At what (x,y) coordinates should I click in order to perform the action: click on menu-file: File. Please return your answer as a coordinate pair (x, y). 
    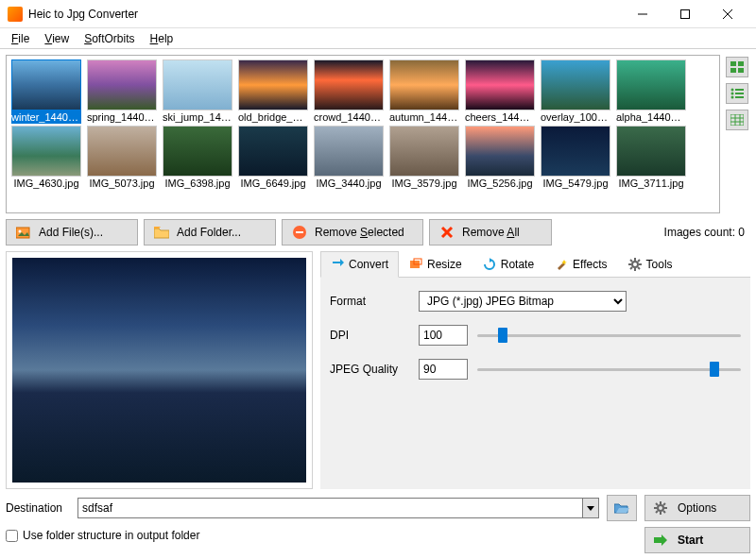
    Looking at the image, I should click on (21, 39).